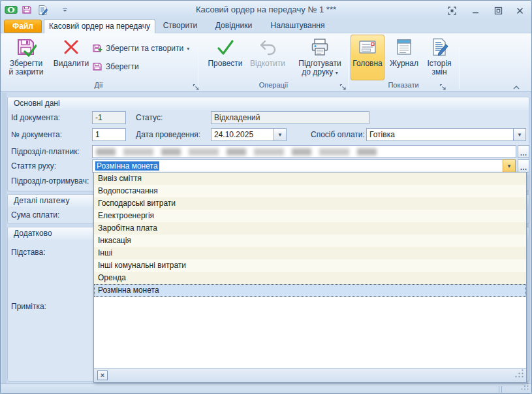  I want to click on journal-icon, so click(404, 47).